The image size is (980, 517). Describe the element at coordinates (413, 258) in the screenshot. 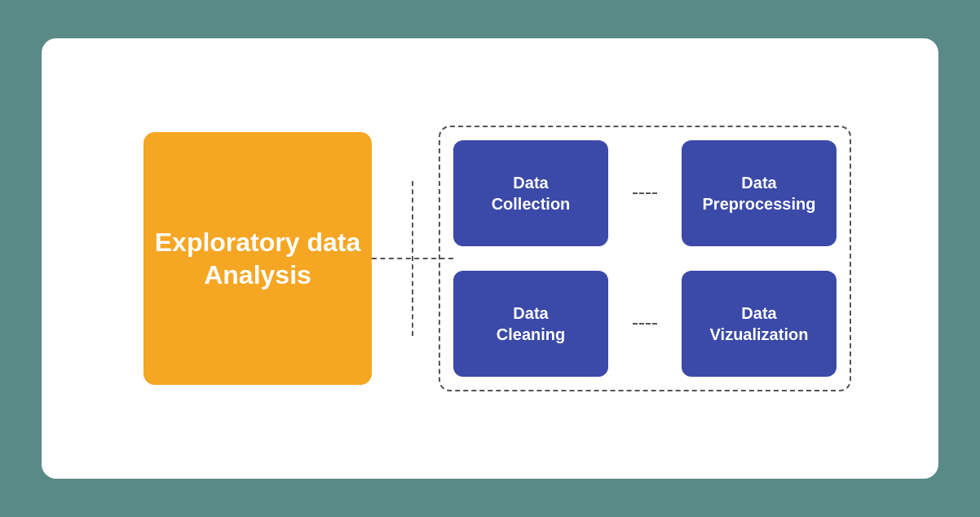

I see `connector-area` at that location.